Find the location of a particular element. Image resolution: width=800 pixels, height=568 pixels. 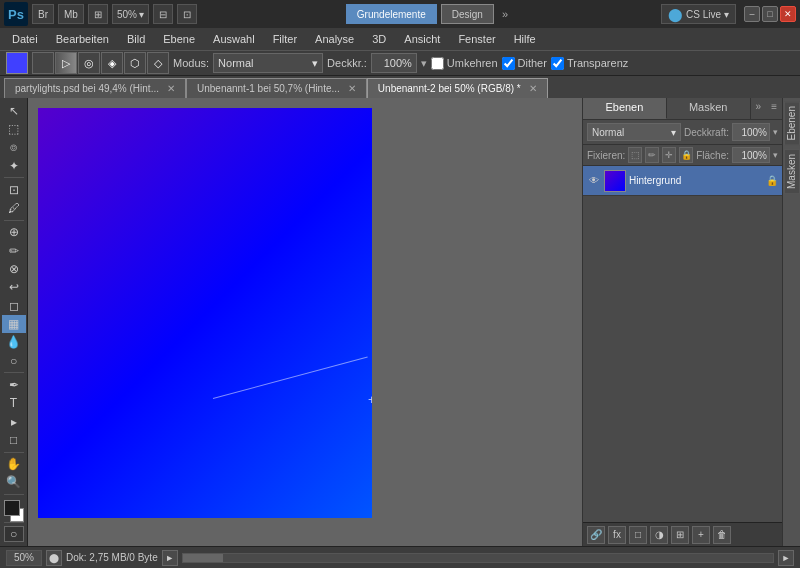

menu-datei: Datei is located at coordinates (25, 39).